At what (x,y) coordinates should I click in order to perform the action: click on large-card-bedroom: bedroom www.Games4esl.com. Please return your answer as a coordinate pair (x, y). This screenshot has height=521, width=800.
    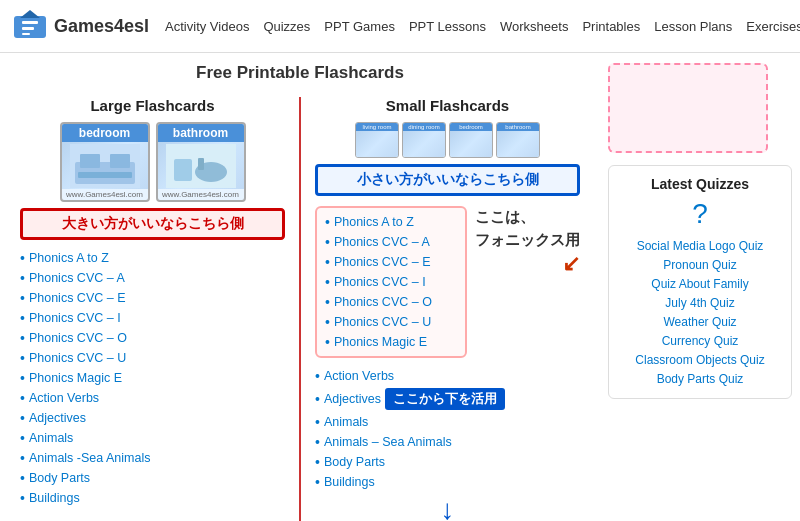
    Looking at the image, I should click on (105, 162).